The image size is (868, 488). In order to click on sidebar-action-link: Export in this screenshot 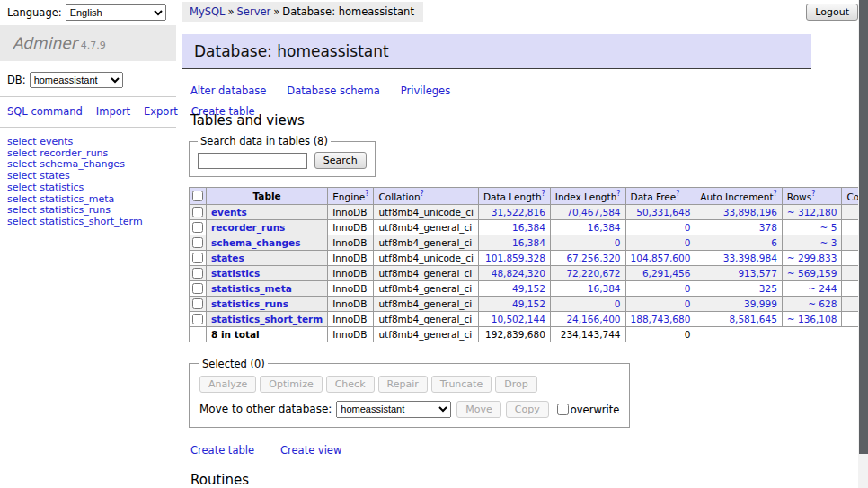, I will do `click(161, 111)`.